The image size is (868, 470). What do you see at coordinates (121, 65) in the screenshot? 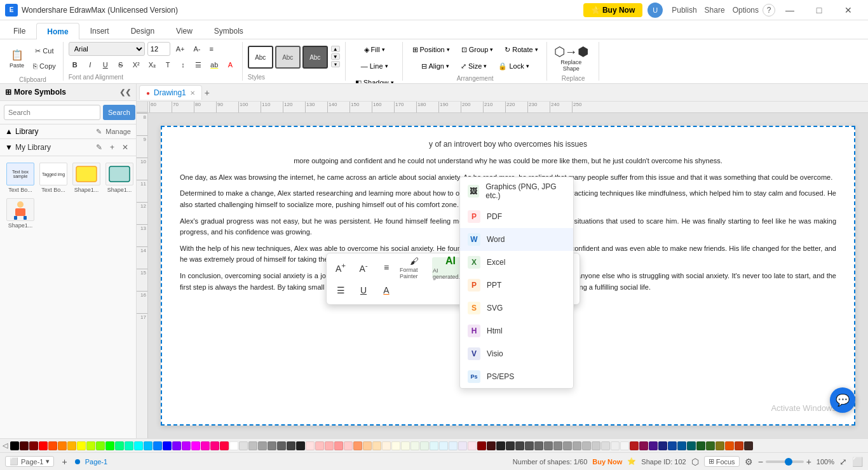
I see `strikethrough-btn: S` at bounding box center [121, 65].